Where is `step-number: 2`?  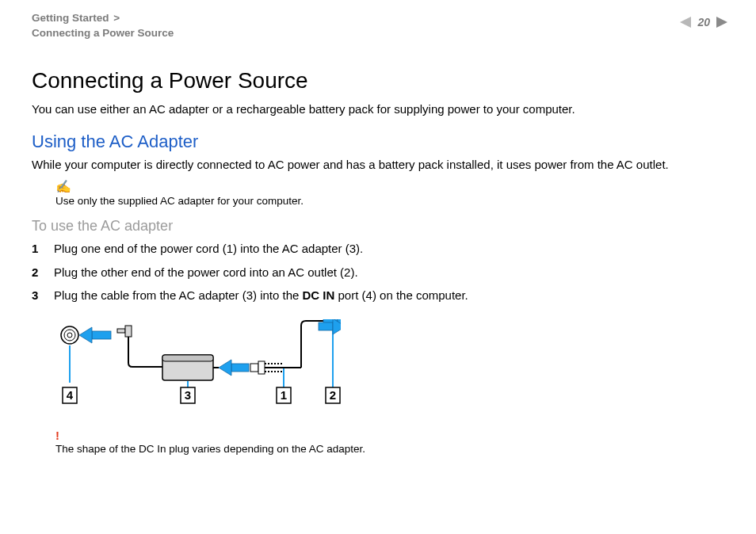
step-number: 2 is located at coordinates (43, 273).